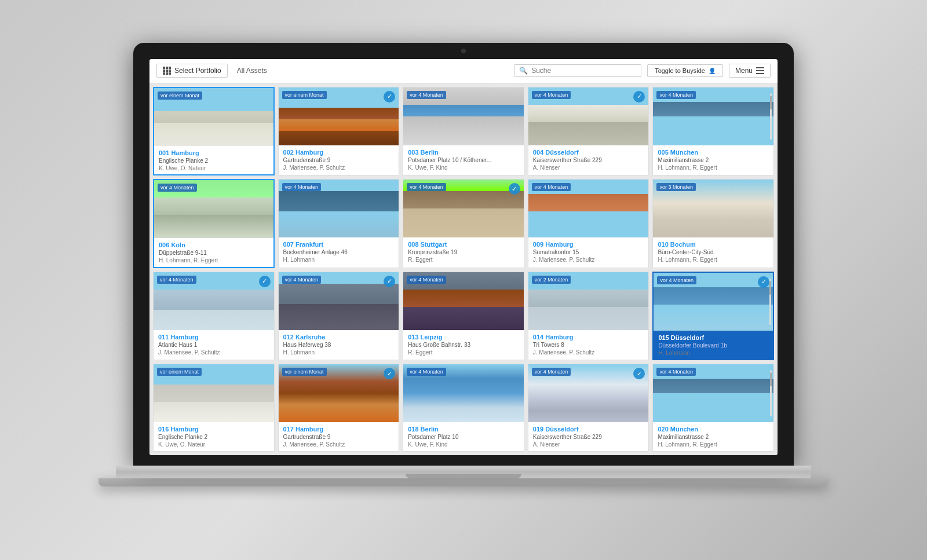 This screenshot has width=927, height=560. Describe the element at coordinates (339, 224) in the screenshot. I see `property-card: vor 4 Monaten 007 Frankfurt Bockenheimer…` at that location.